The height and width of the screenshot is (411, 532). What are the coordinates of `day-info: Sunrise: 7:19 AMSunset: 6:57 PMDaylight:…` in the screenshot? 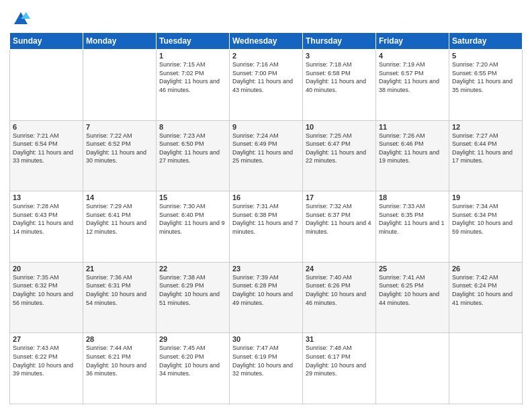 It's located at (409, 77).